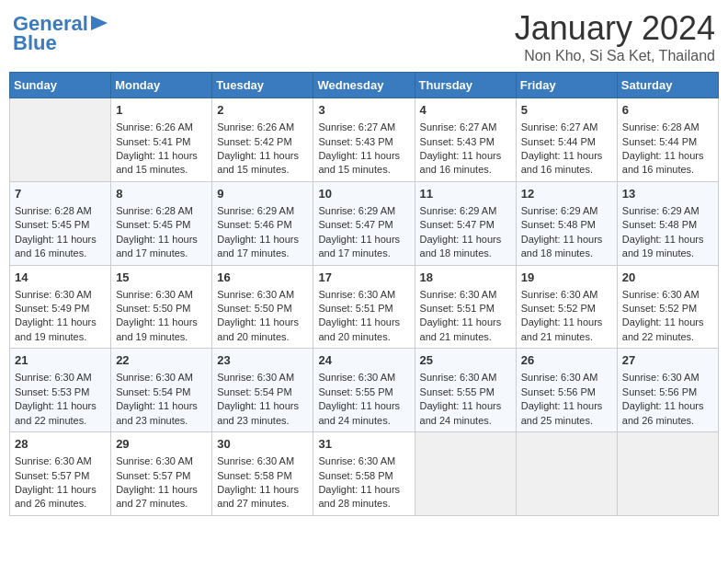 The height and width of the screenshot is (563, 728). Describe the element at coordinates (61, 444) in the screenshot. I see `day-number: 28` at that location.